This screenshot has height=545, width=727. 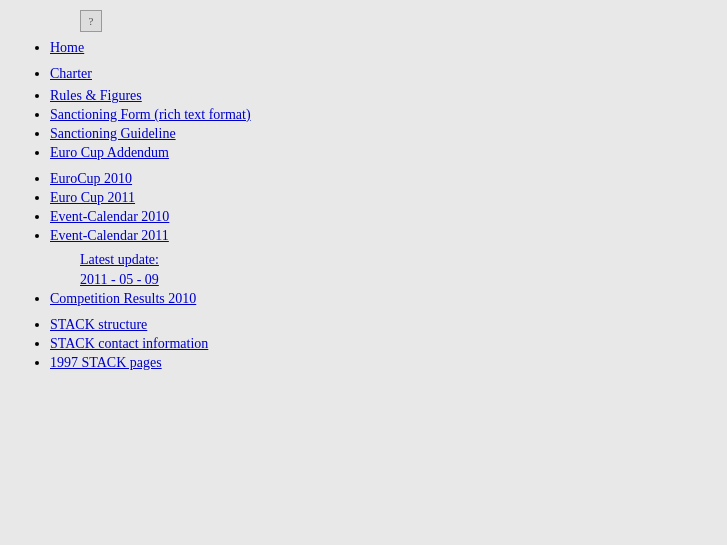 I want to click on broken-image-icon: ?, so click(x=91, y=21).